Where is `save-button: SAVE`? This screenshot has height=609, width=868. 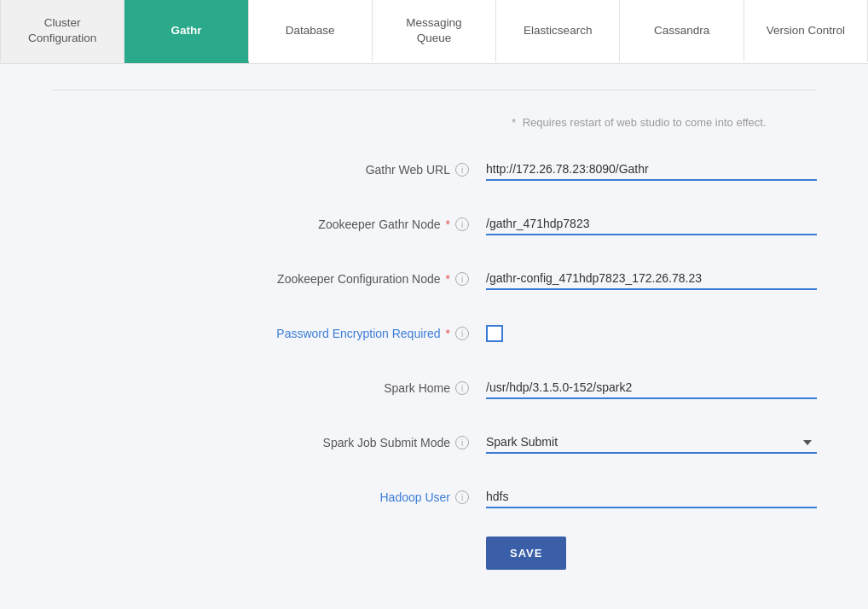
save-button: SAVE is located at coordinates (526, 553).